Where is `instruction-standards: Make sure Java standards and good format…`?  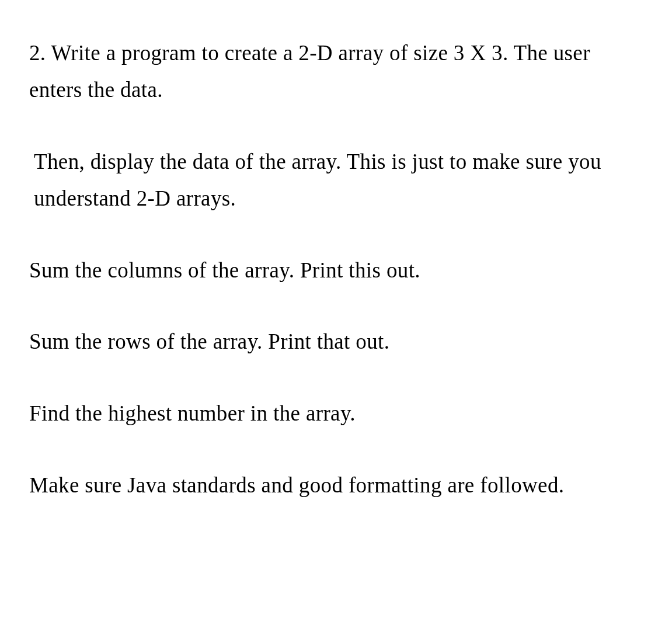
instruction-standards: Make sure Java standards and good format… is located at coordinates (336, 486).